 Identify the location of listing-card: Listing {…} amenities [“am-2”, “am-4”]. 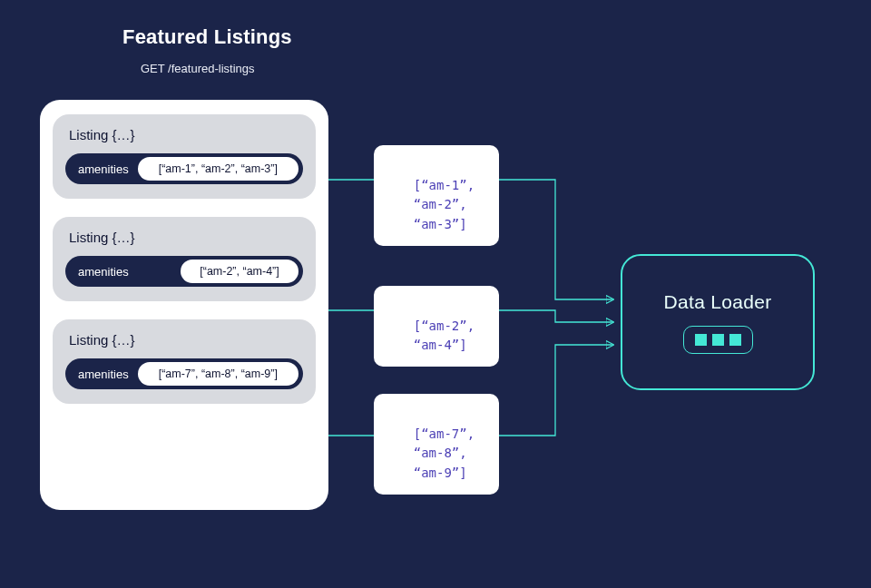
(184, 260).